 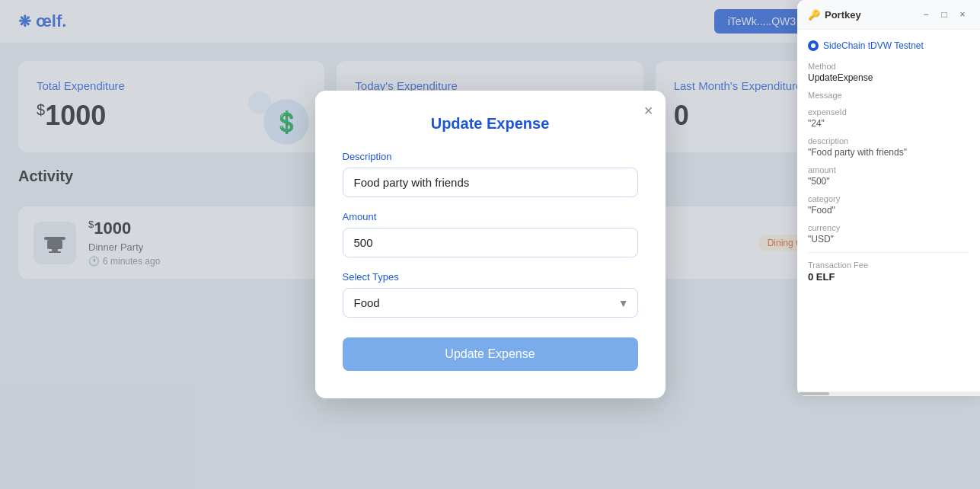 I want to click on portkey-message-section: Message, so click(x=889, y=95).